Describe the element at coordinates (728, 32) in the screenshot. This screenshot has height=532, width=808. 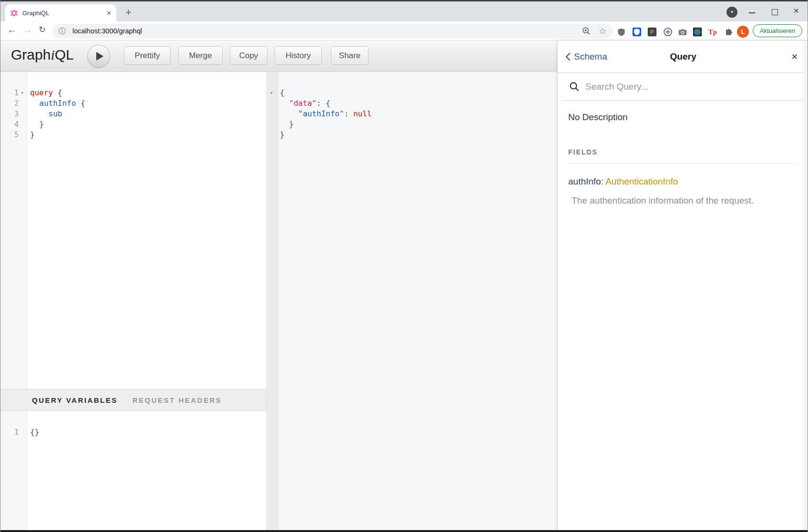
I see `extensions-puzzle-icon` at that location.